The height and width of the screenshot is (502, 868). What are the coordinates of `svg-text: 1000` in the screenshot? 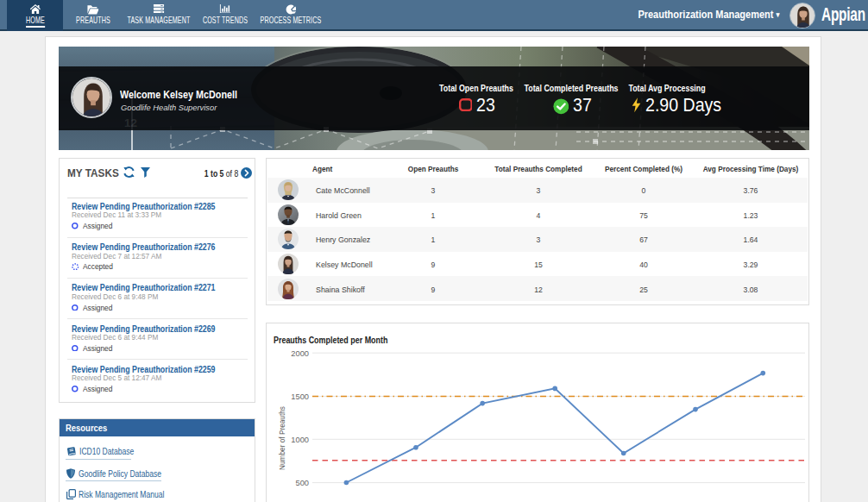 It's located at (300, 440).